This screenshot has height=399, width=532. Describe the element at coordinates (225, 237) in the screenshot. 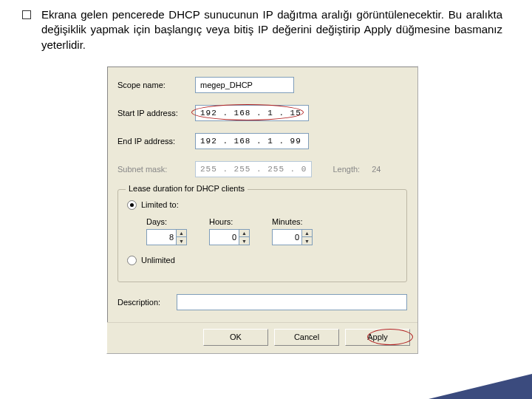

I see `hours-input` at that location.